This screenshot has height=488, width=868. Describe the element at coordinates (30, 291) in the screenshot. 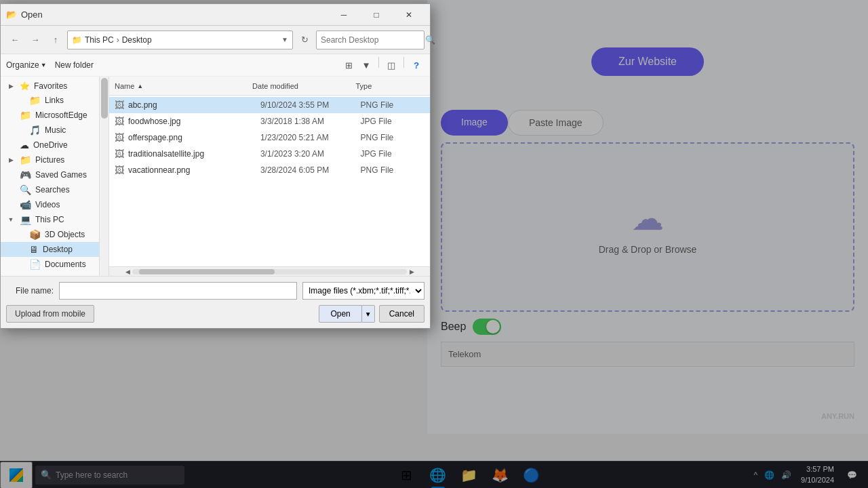

I see `filename-label: File name:` at that location.